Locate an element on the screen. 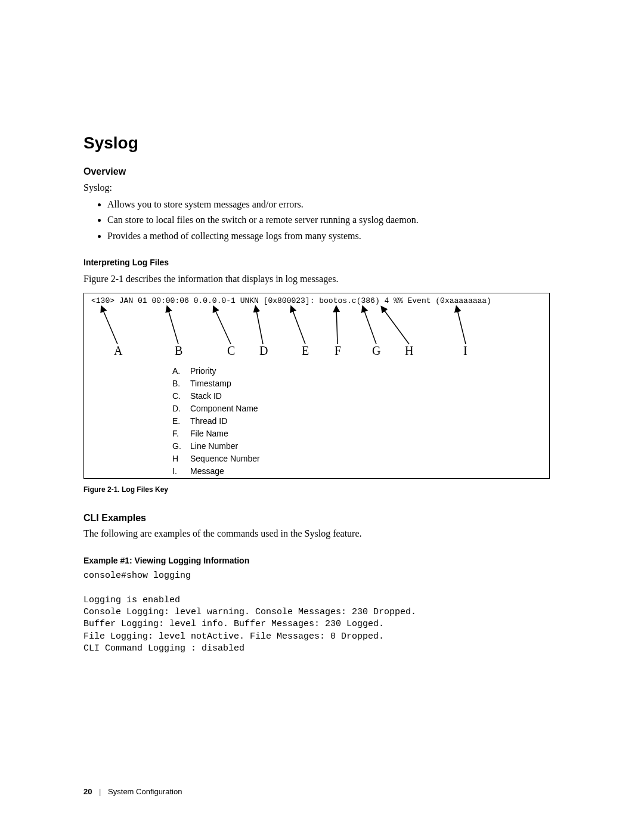 The image size is (644, 833). overview-bullet: Can store to local files on the switch o… is located at coordinates (334, 220).